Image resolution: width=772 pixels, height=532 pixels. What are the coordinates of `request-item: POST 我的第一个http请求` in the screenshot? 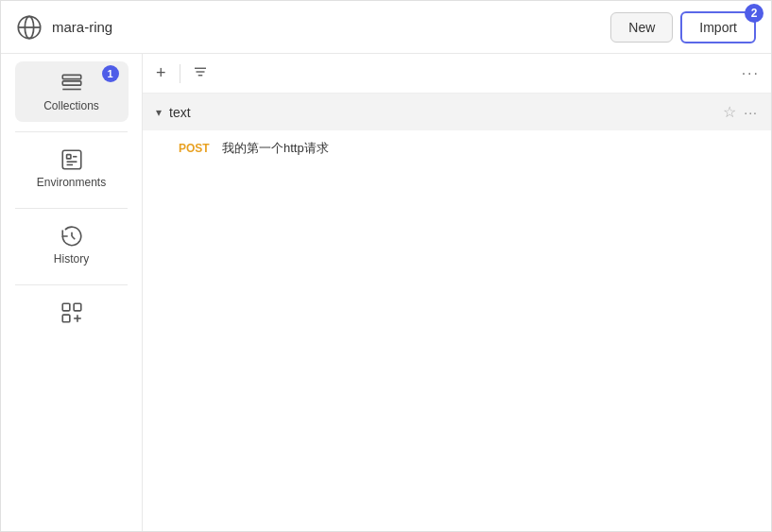 It's located at (457, 148).